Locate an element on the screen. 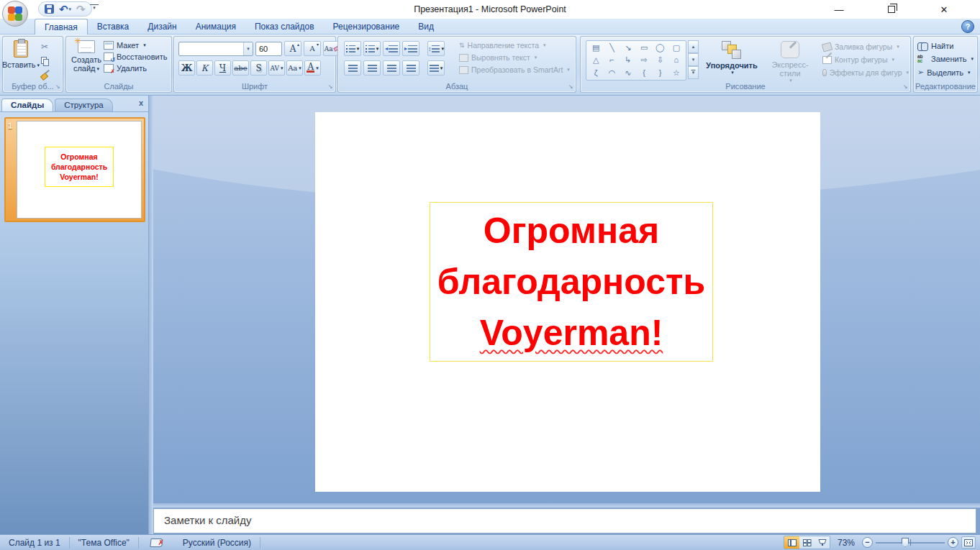 This screenshot has height=550, width=980. shape-down-arrow: ⇩ is located at coordinates (661, 60).